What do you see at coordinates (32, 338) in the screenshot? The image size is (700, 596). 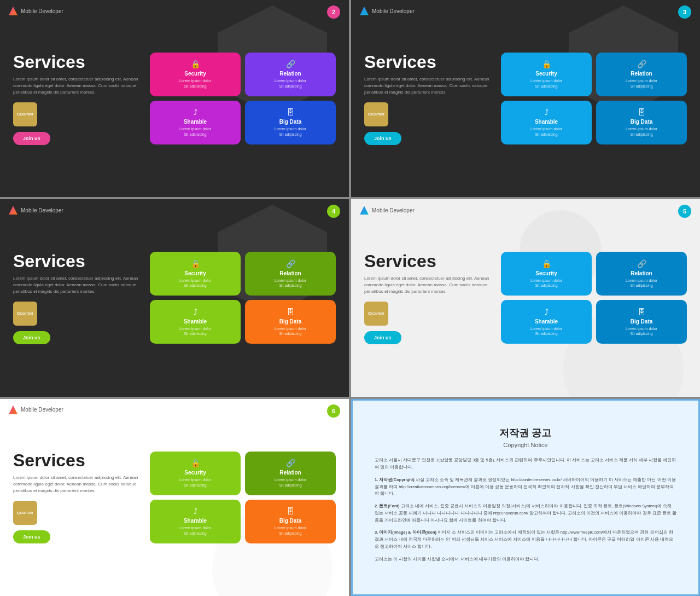 I see `join-btn-3: Join us` at bounding box center [32, 338].